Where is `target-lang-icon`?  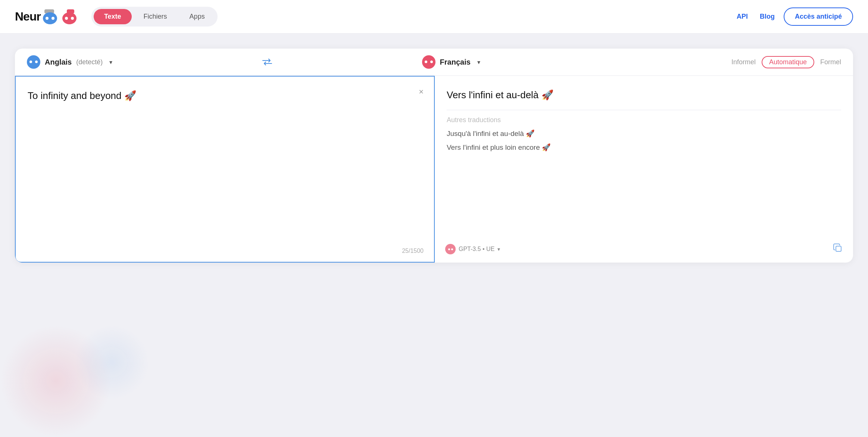
target-lang-icon is located at coordinates (429, 62).